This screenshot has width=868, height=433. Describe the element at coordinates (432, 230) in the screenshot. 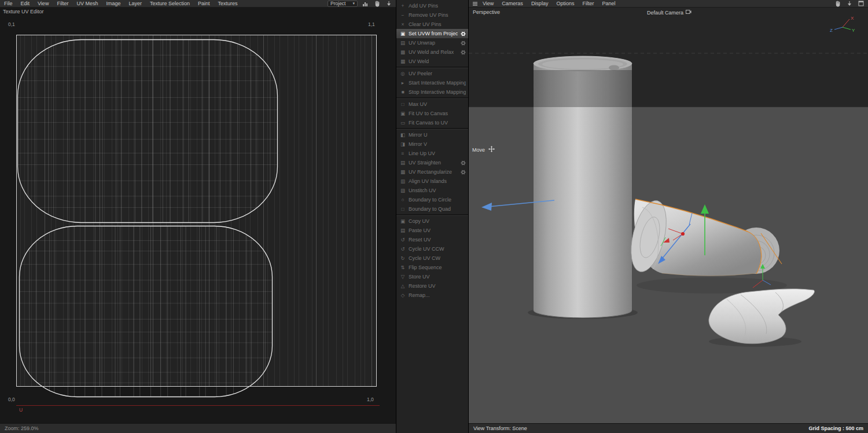

I see `command-paste-uv: ▤Paste UV` at that location.